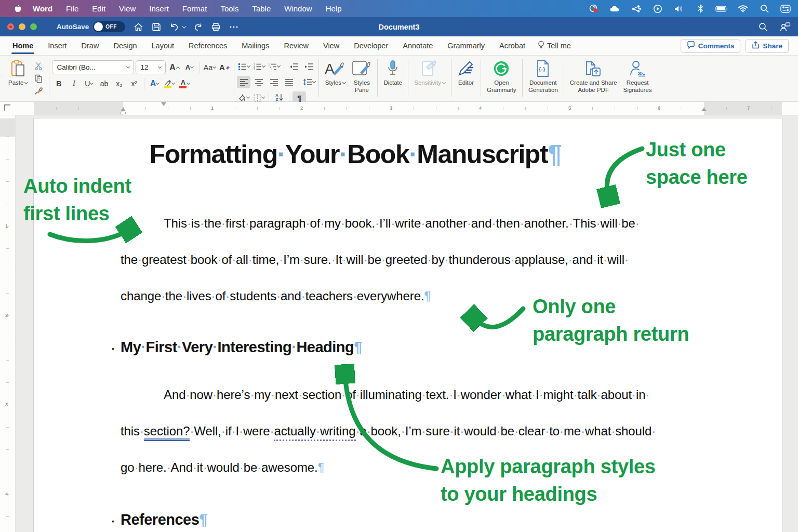 This screenshot has width=798, height=532. Describe the element at coordinates (638, 77) in the screenshot. I see `request-signatures-button: RequestSignatures` at that location.